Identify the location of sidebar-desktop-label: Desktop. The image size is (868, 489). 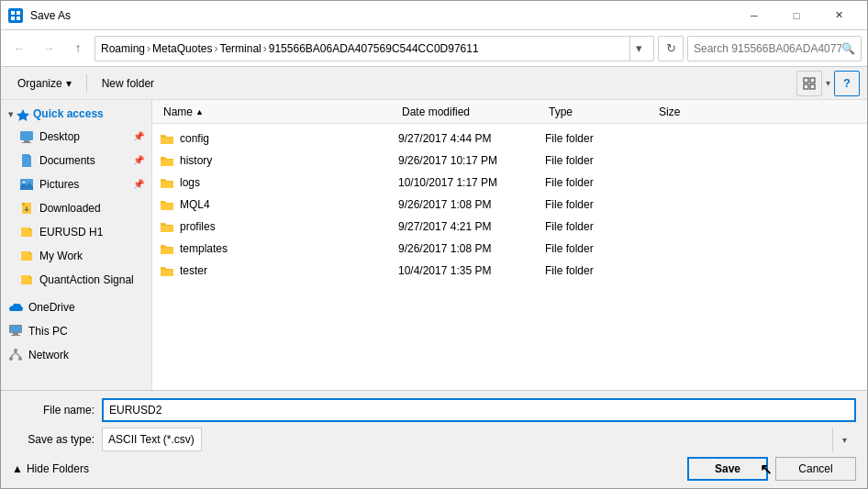
(60, 137).